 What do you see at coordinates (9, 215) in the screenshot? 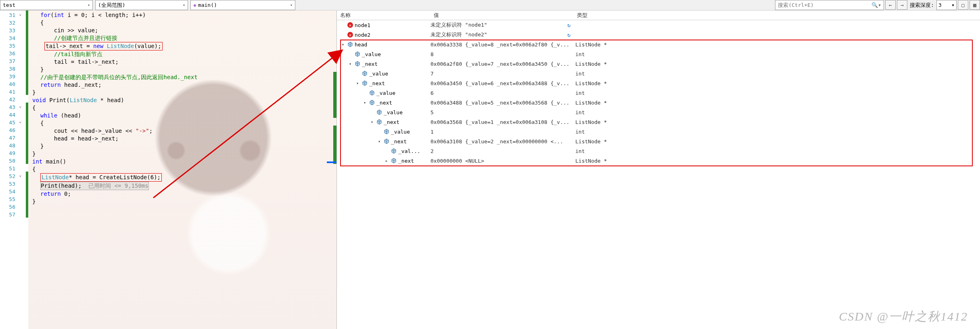
I see `line-number: 57` at bounding box center [9, 215].